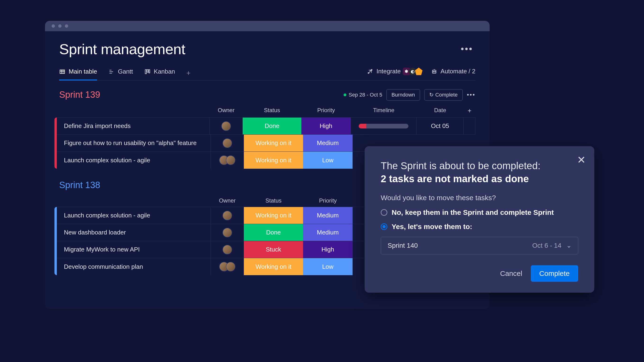 Image resolution: width=644 pixels, height=362 pixels. What do you see at coordinates (432, 227) in the screenshot?
I see `radio-label-yes: Yes, let's move them to:` at bounding box center [432, 227].